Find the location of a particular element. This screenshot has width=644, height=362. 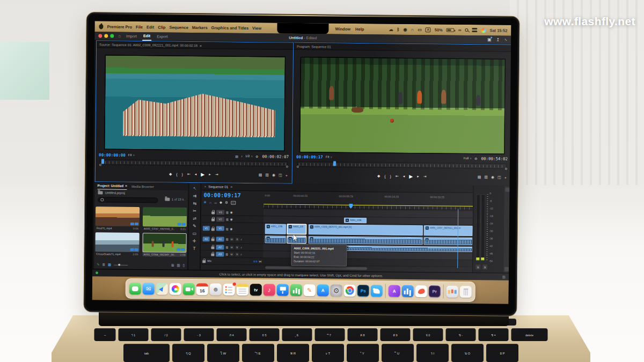

menu-window: Window is located at coordinates (342, 29).